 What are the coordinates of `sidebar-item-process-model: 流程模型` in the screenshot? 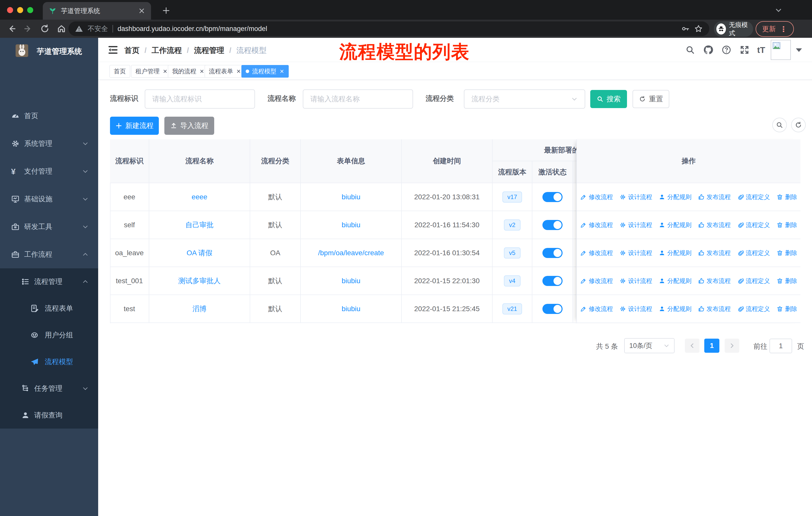 It's located at (49, 362).